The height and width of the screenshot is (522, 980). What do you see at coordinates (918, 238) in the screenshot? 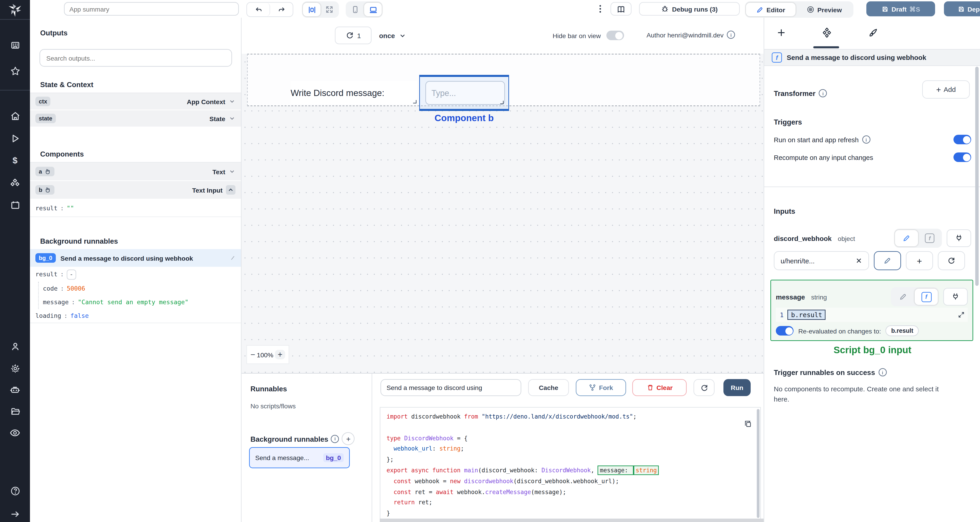
I see `input-mode-group: f` at bounding box center [918, 238].